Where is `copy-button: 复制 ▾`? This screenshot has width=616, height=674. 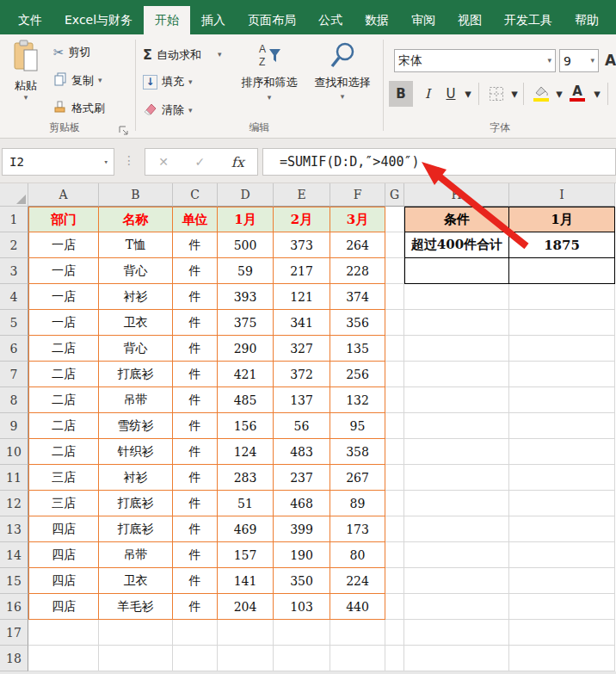 copy-button: 复制 ▾ is located at coordinates (77, 81).